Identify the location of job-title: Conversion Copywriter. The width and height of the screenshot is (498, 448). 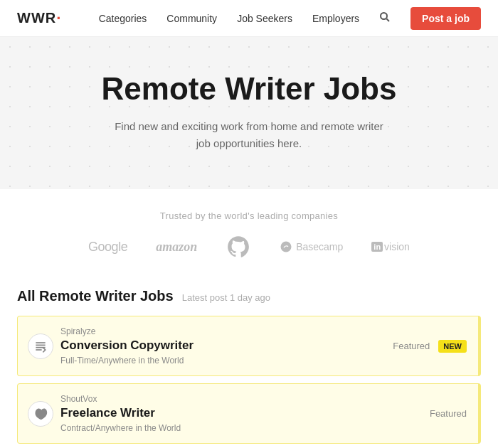
(226, 346).